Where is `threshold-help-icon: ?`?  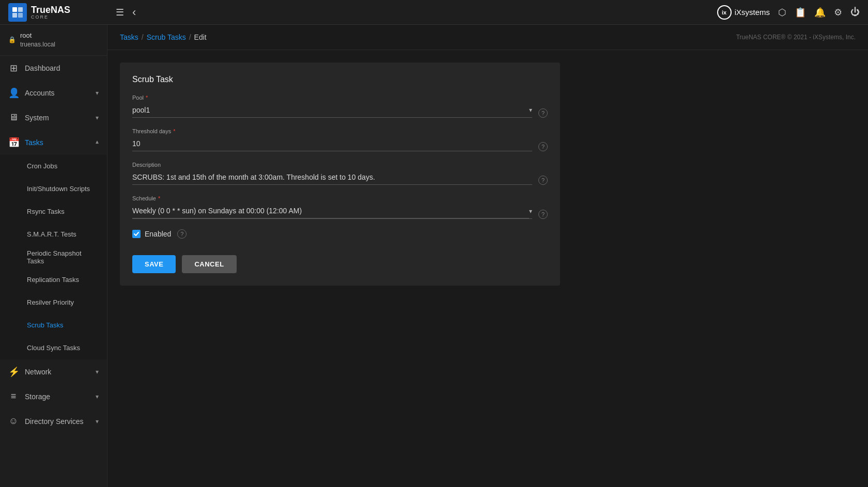 threshold-help-icon: ? is located at coordinates (543, 147).